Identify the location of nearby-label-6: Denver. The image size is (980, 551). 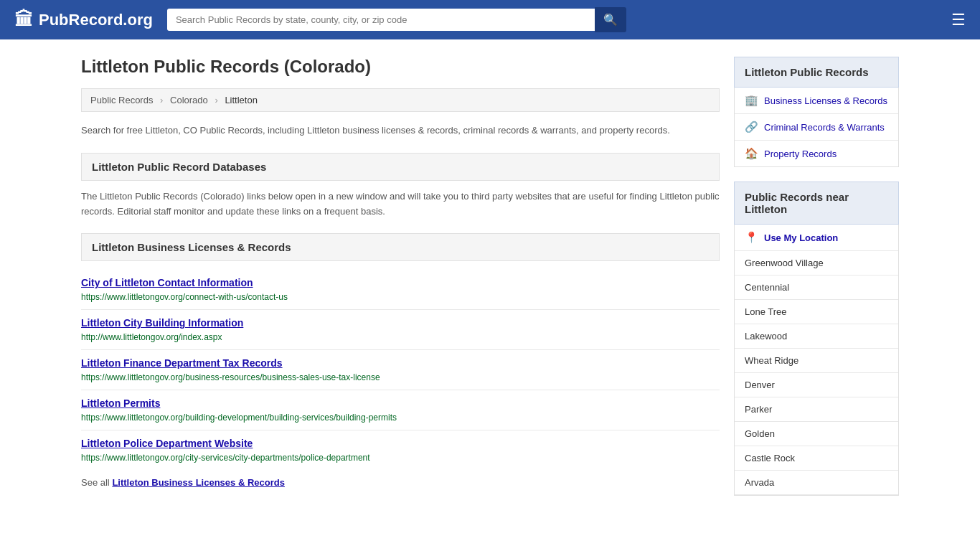
(760, 385).